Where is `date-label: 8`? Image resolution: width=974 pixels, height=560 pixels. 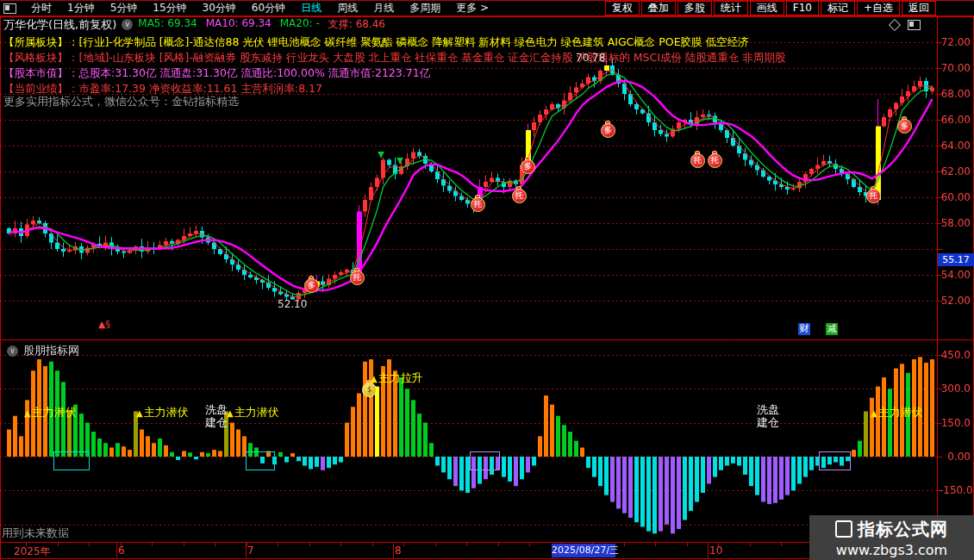 date-label: 8 is located at coordinates (398, 551).